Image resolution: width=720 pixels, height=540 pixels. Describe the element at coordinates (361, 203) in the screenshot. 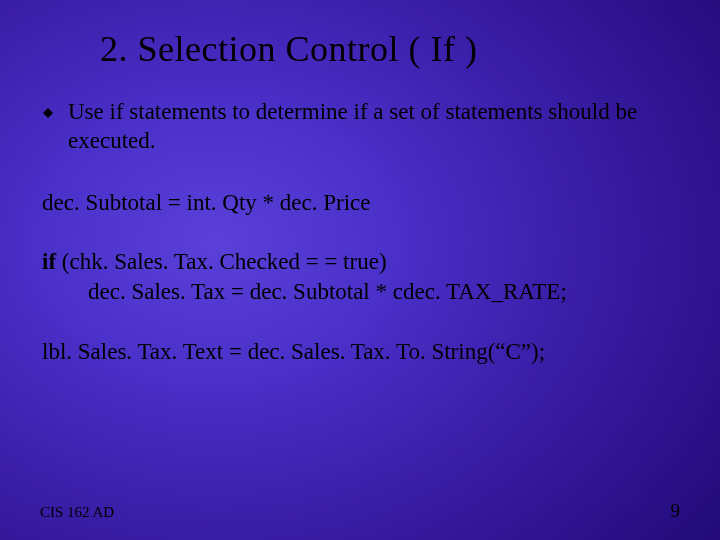

I see `code-line: dec. Subtotal = int. Qty * dec. Price` at that location.